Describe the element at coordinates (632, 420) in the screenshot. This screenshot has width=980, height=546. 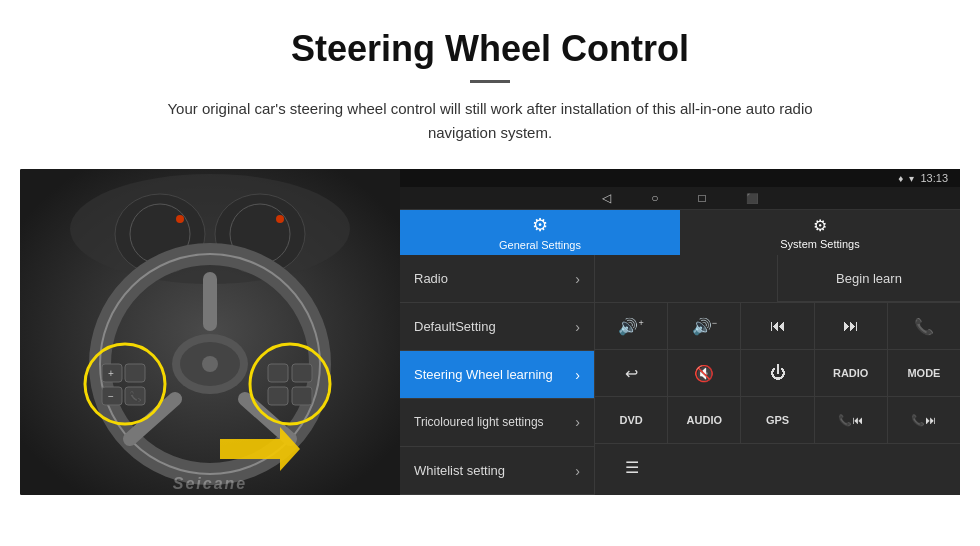
I see `dvd-button: DVD` at that location.